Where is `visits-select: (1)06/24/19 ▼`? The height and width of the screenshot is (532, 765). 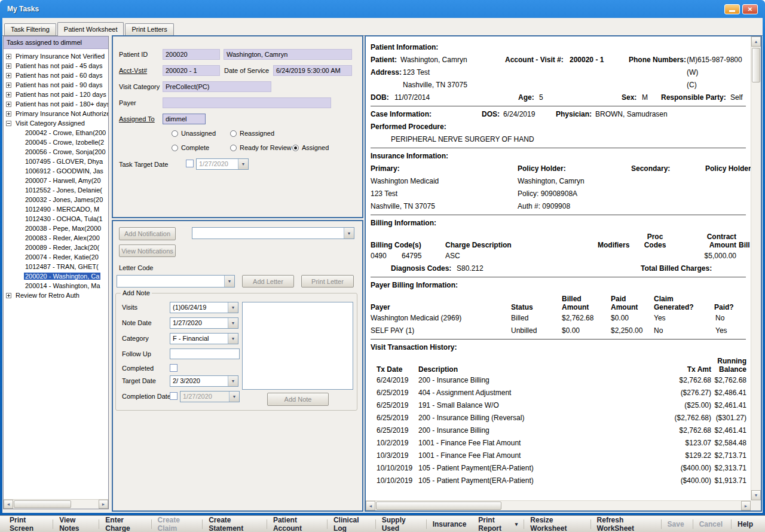 visits-select: (1)06/24/19 ▼ is located at coordinates (204, 307).